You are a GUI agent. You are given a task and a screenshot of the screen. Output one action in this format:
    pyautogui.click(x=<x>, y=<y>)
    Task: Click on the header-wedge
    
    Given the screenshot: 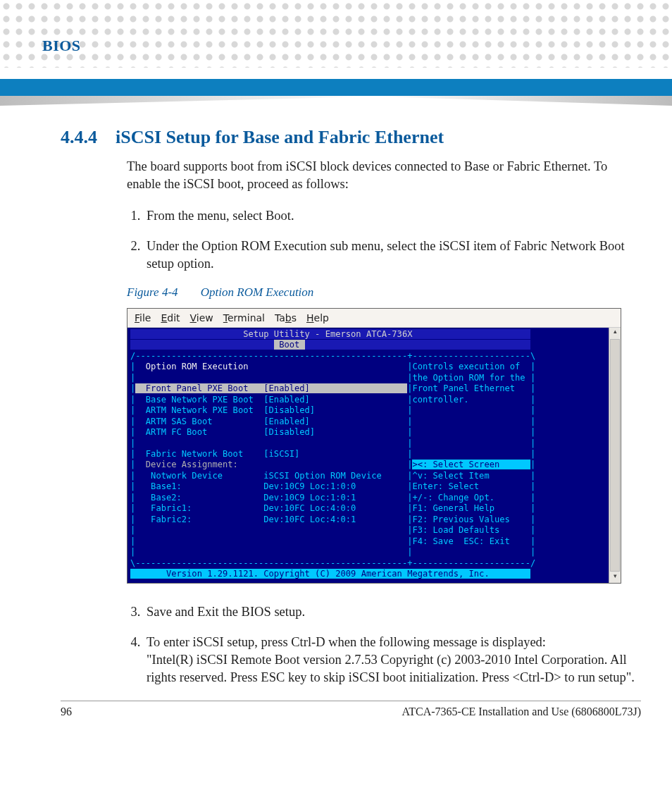 What is the action you would take?
    pyautogui.click(x=336, y=101)
    